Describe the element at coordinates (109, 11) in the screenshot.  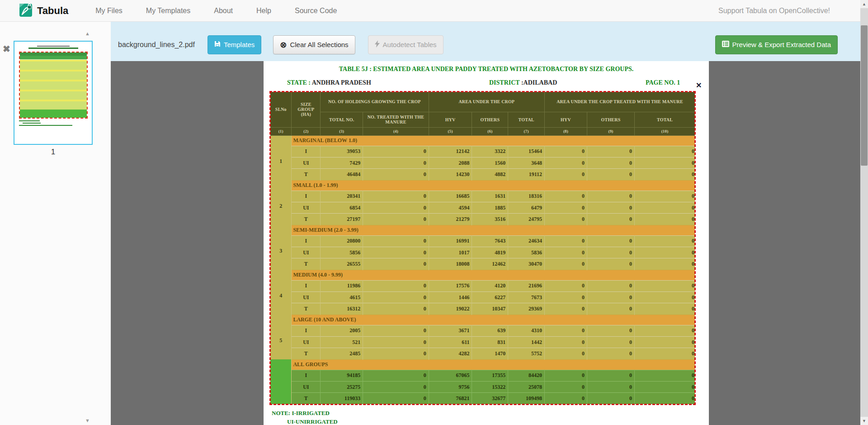
I see `nav-item-my-files: My Files` at that location.